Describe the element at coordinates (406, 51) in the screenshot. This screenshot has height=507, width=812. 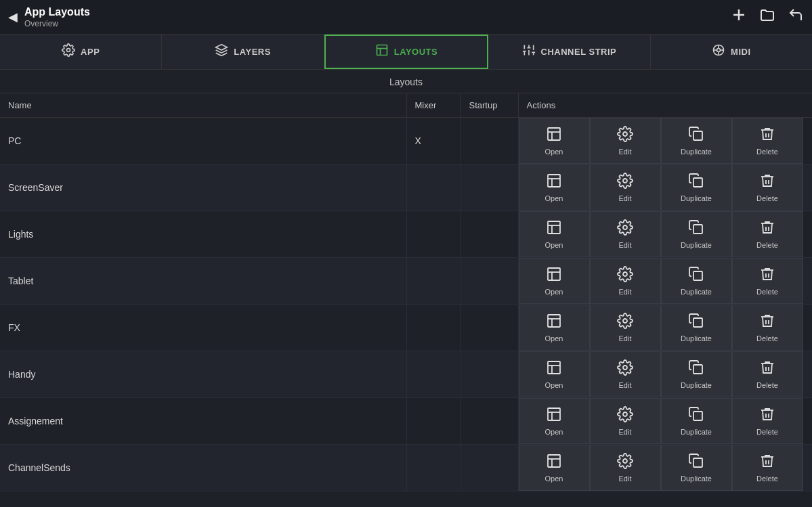
I see `tab-layouts: LAYOUTS` at that location.